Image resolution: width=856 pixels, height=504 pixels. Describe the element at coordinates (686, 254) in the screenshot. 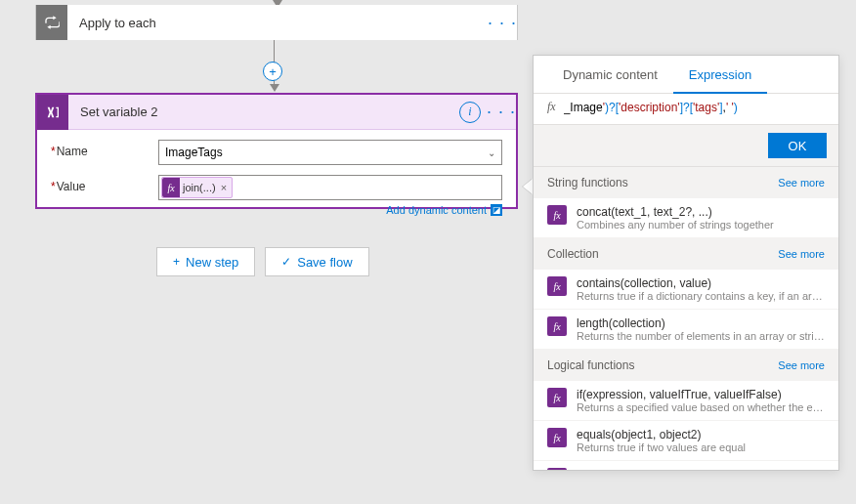

I see `function-group-header: CollectionSee more` at that location.